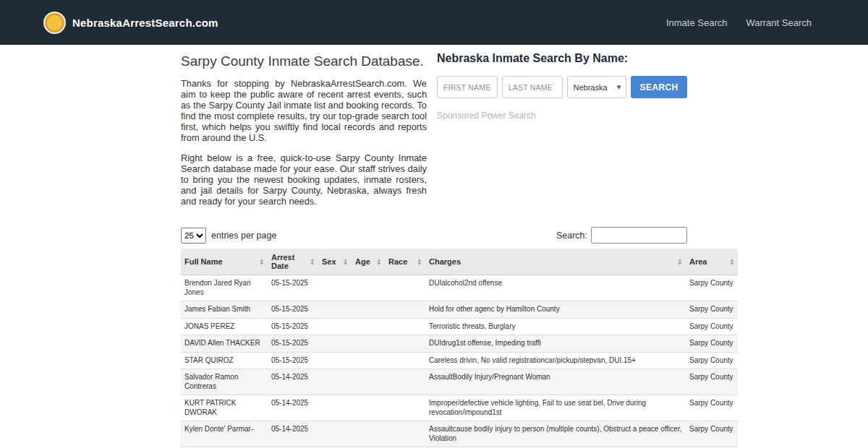  I want to click on site-brand: NebraskaArrestSearch.com, so click(131, 23).